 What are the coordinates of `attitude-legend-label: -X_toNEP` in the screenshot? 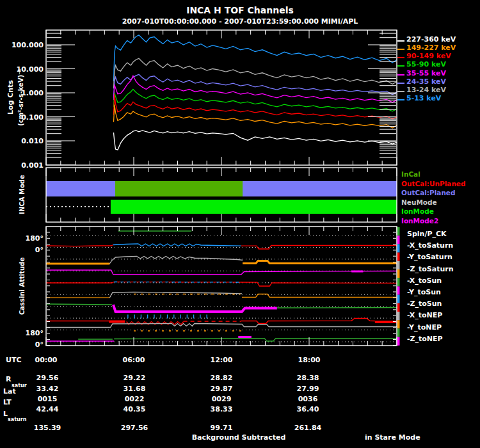 It's located at (425, 315).